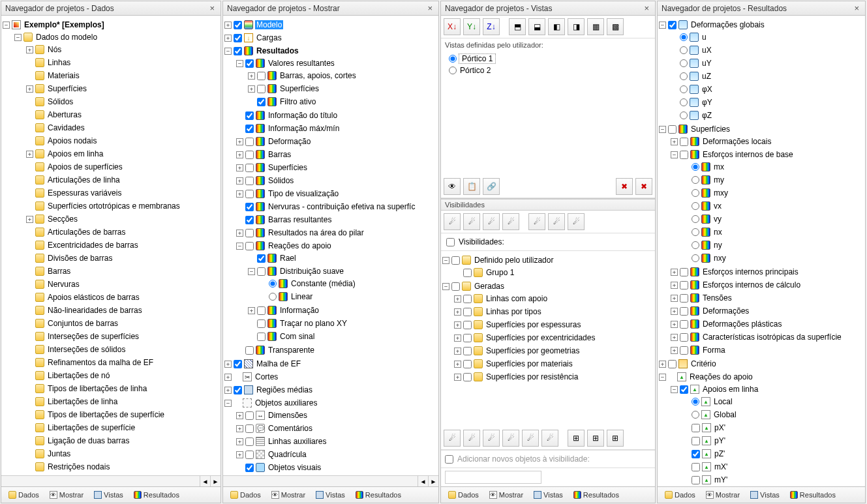  I want to click on dados-item: Tipos de libertações de superfície, so click(123, 415).